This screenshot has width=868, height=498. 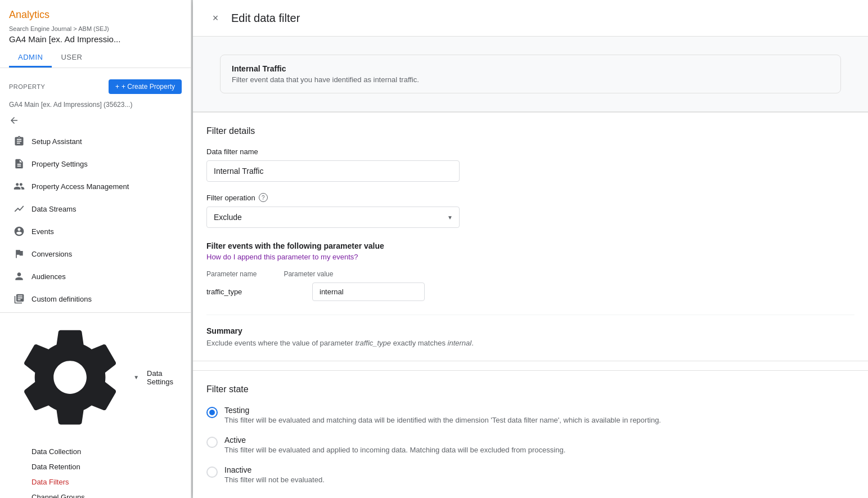 I want to click on radio-active-button, so click(x=212, y=442).